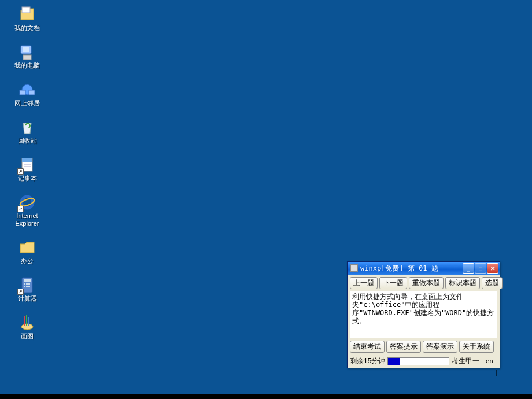  I want to click on close-button: ✕, so click(493, 268).